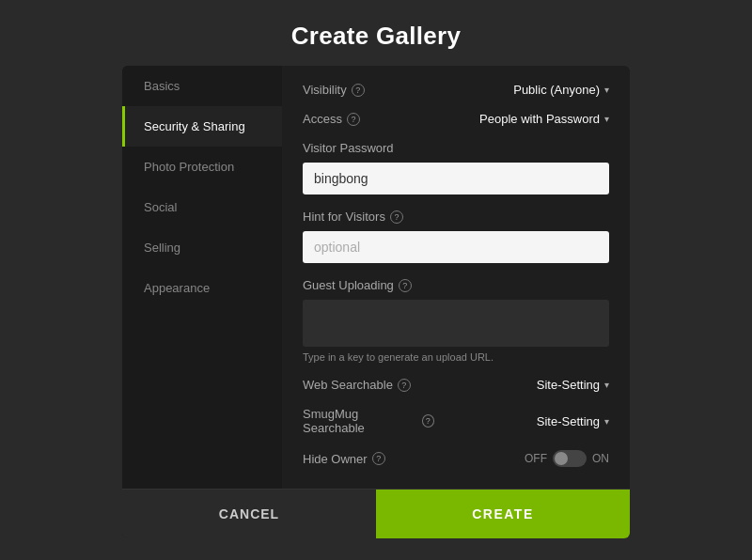 This screenshot has width=752, height=560. Describe the element at coordinates (202, 167) in the screenshot. I see `sidebar-item-photo: Photo Protection` at that location.